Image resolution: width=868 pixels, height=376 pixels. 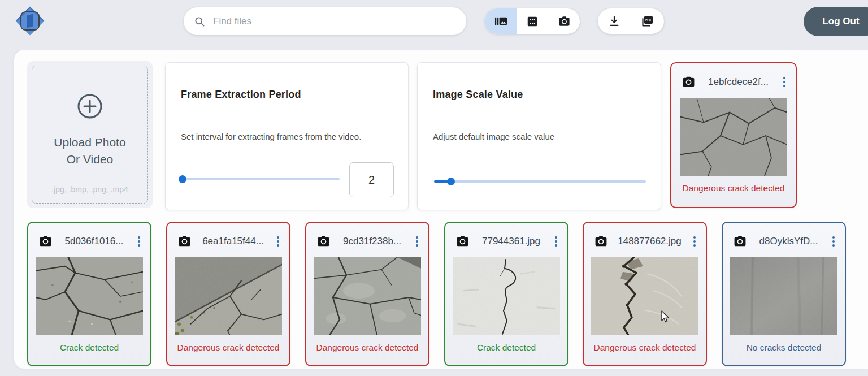 What do you see at coordinates (90, 135) in the screenshot?
I see `upload-dropzone: Upload Photo Or Video .jpg, .bmp, .png, …` at bounding box center [90, 135].